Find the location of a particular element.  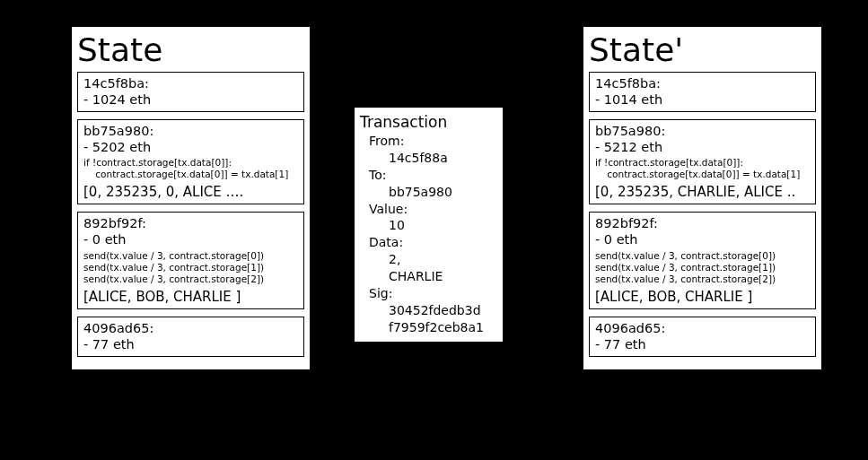

tx-to-label: To: is located at coordinates (433, 176).